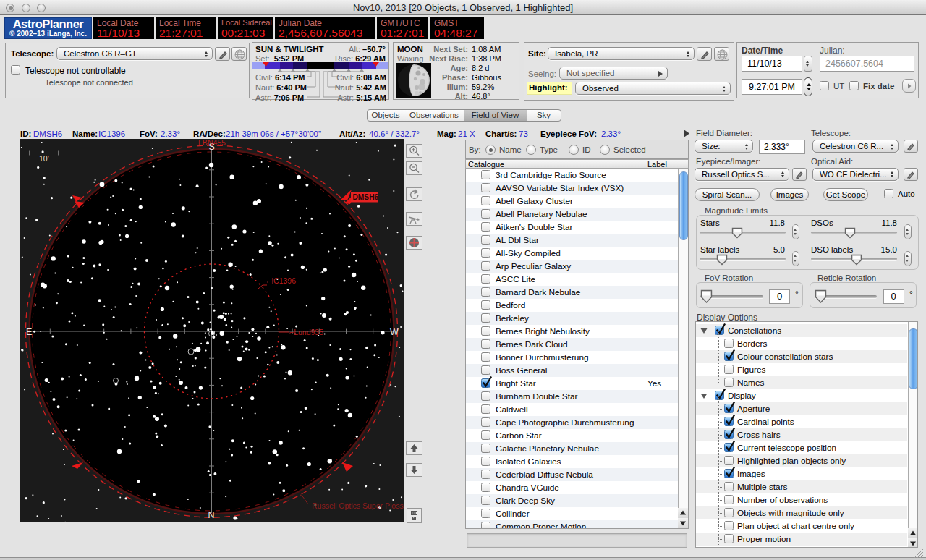  Describe the element at coordinates (211, 515) in the screenshot. I see `svg-text: N` at that location.